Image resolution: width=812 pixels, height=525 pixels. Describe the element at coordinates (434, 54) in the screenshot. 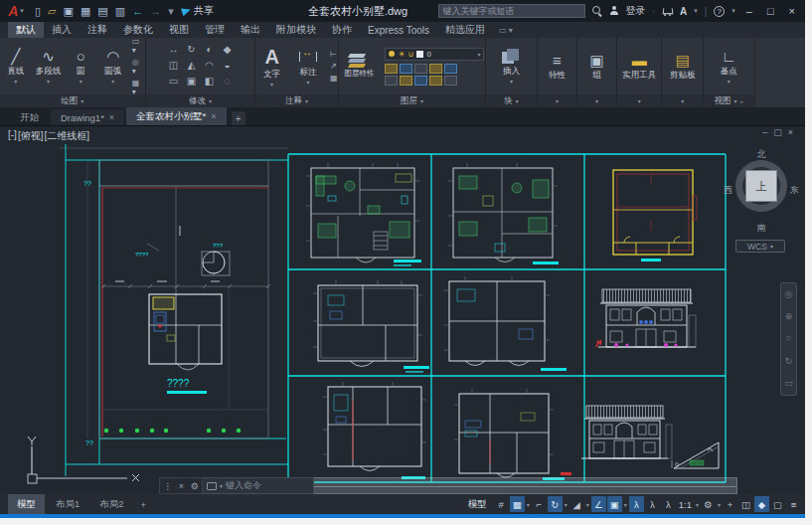

I see `layer-dropdown: ☀ ∪ 0 ▾` at that location.